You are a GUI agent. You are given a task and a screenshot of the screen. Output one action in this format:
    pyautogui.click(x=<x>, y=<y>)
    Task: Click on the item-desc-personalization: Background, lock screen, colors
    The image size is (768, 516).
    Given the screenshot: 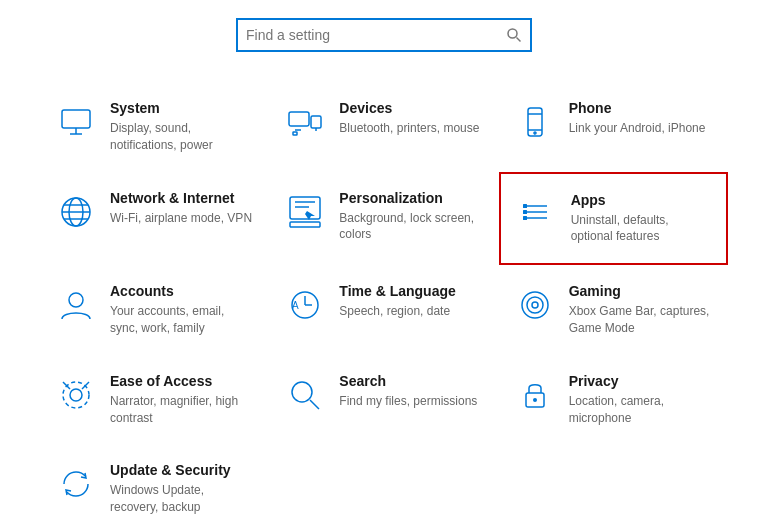 What is the action you would take?
    pyautogui.click(x=410, y=227)
    